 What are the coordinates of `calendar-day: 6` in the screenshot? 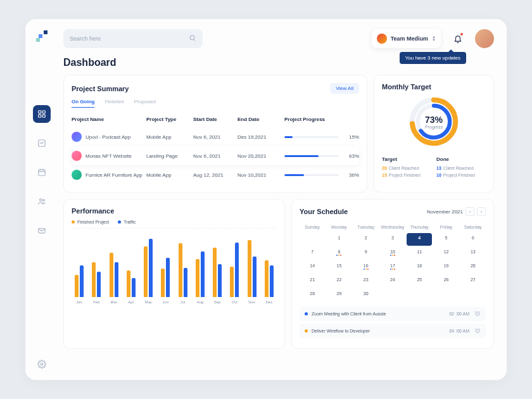 It's located at (473, 239).